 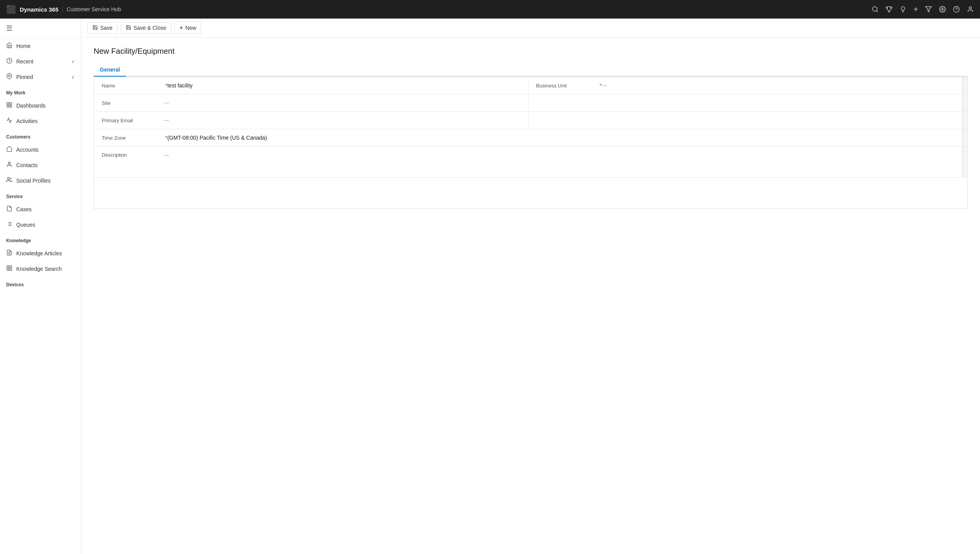 What do you see at coordinates (916, 9) in the screenshot?
I see `add-global-icon: +` at bounding box center [916, 9].